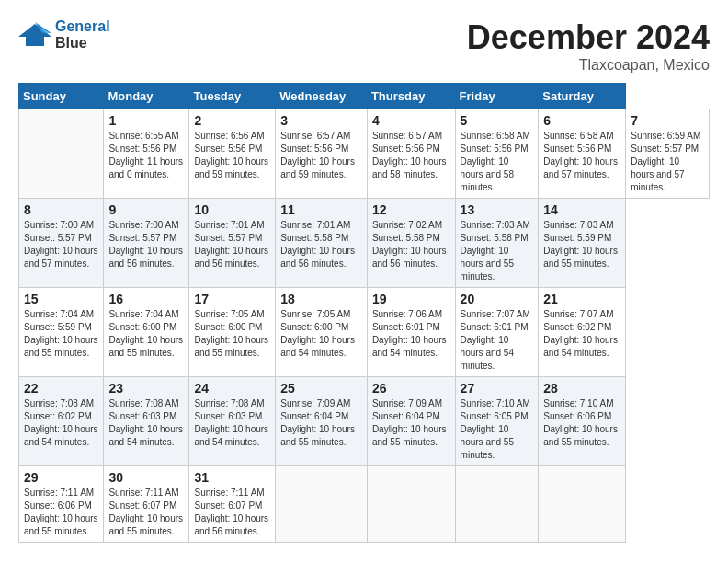 The height and width of the screenshot is (563, 728). What do you see at coordinates (667, 162) in the screenshot?
I see `day-info: Sunrise: 6:59 AM Sunset: 5:57 PM Dayligh…` at bounding box center [667, 162].